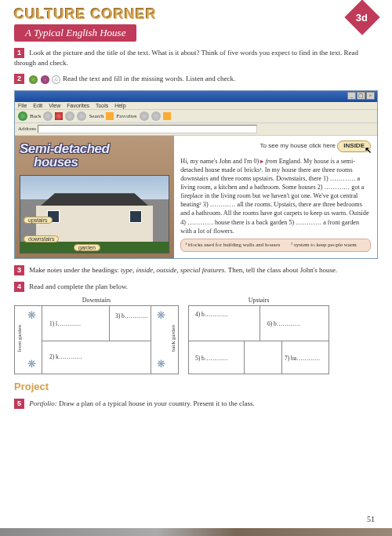  I want to click on plan-label-3: 3) b…………, so click(132, 315).